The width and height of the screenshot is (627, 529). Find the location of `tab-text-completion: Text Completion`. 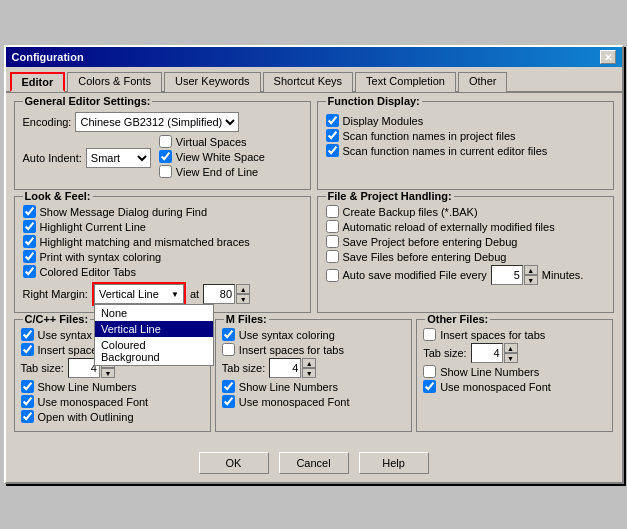

tab-text-completion: Text Completion is located at coordinates (406, 82).